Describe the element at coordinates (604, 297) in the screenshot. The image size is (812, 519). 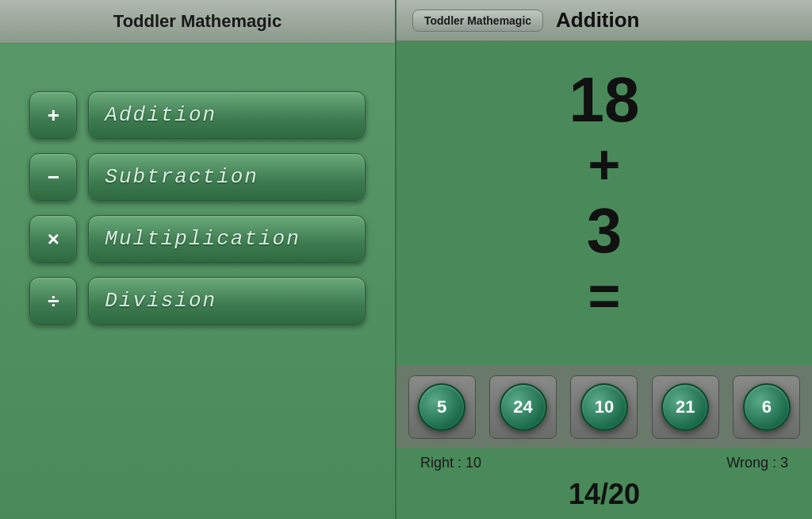
I see `math-equals: =` at that location.